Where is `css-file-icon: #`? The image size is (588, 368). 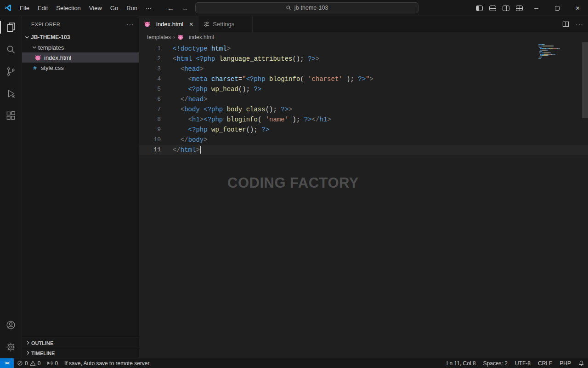 css-file-icon: # is located at coordinates (35, 68).